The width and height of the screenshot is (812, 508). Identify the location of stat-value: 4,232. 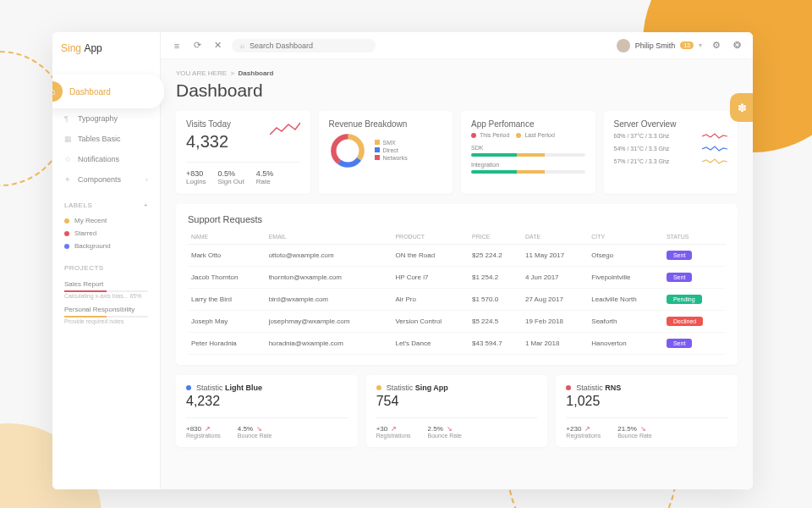
(267, 401).